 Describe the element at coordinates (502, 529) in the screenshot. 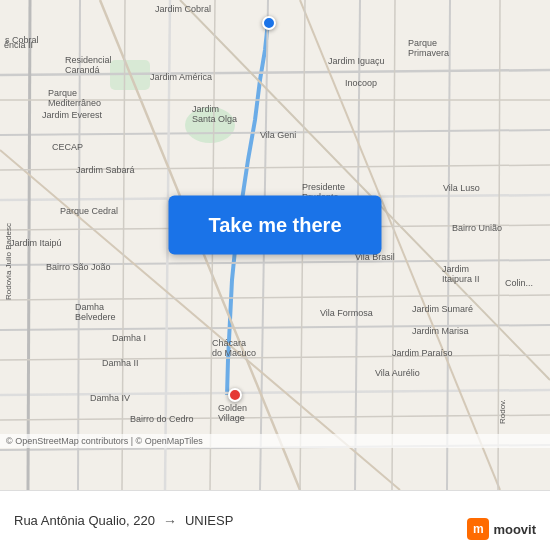

I see `moovit-logo: m moovit` at that location.